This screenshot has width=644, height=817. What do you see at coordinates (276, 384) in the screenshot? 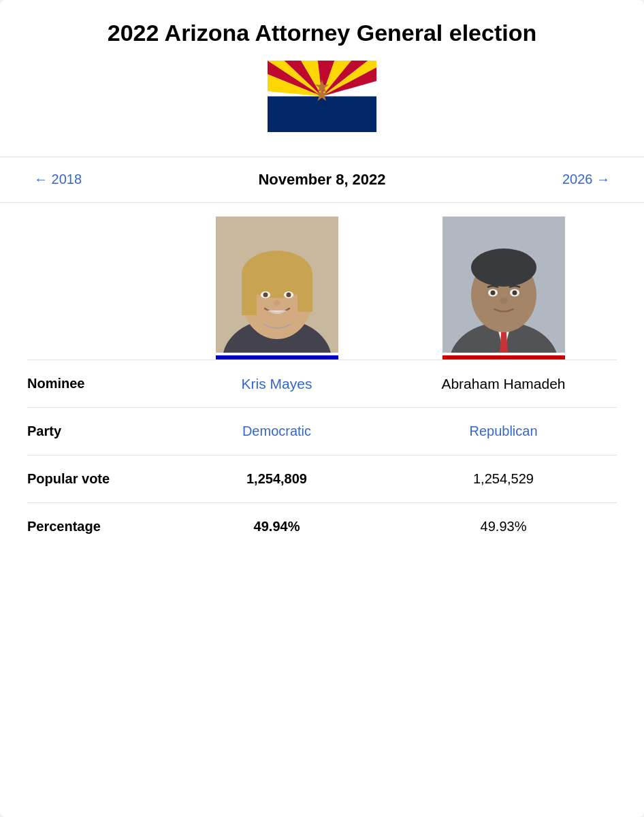
I see `kris-nominee-value: Kris Mayes` at bounding box center [276, 384].